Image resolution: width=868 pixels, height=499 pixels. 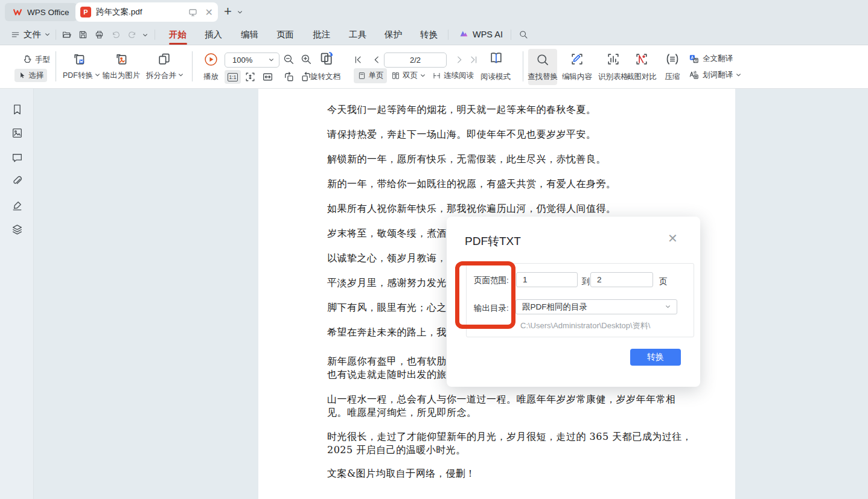 I want to click on wps-office-menu-button: WPS Office, so click(x=41, y=12).